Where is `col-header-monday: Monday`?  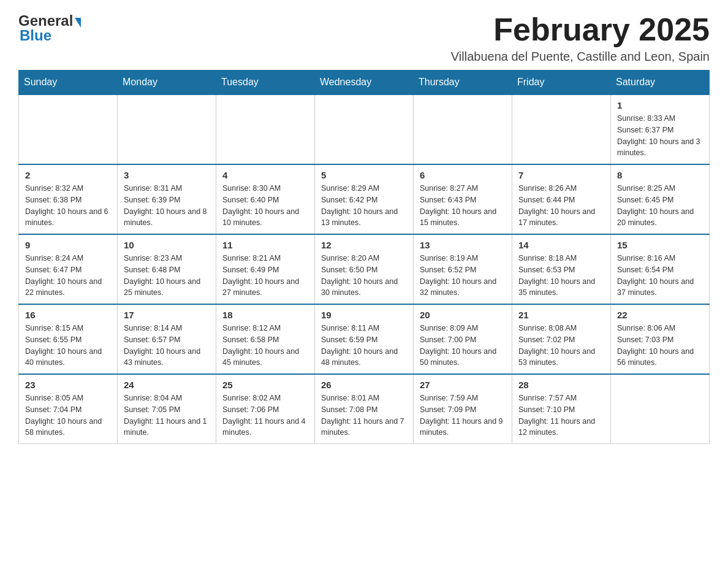
col-header-monday: Monday is located at coordinates (167, 83).